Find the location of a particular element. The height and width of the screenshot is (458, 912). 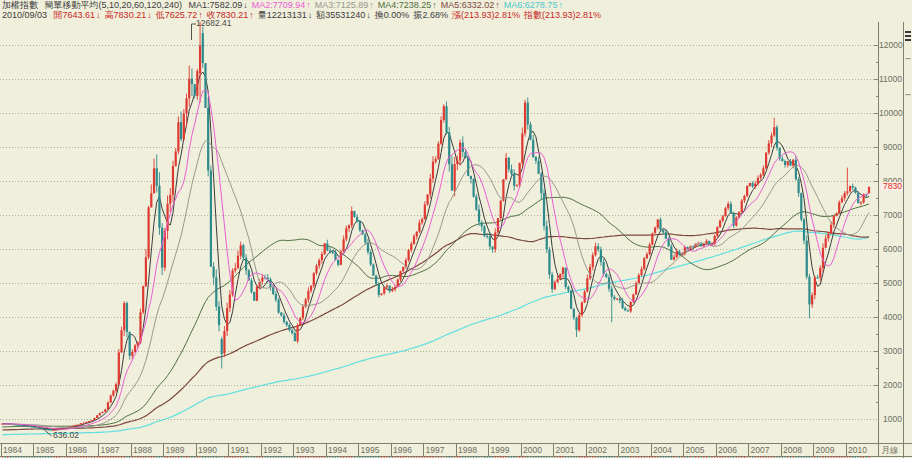

quote-field-label: 漲 is located at coordinates (456, 15).